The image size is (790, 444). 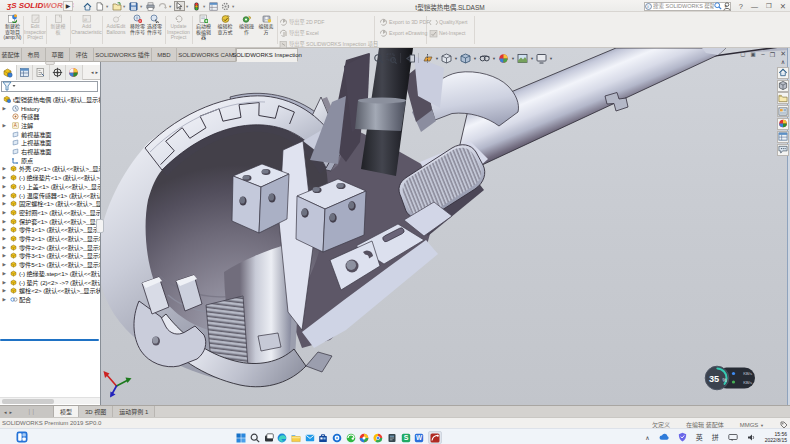 I want to click on view-tab-1: 3D 视图, so click(x=96, y=412).